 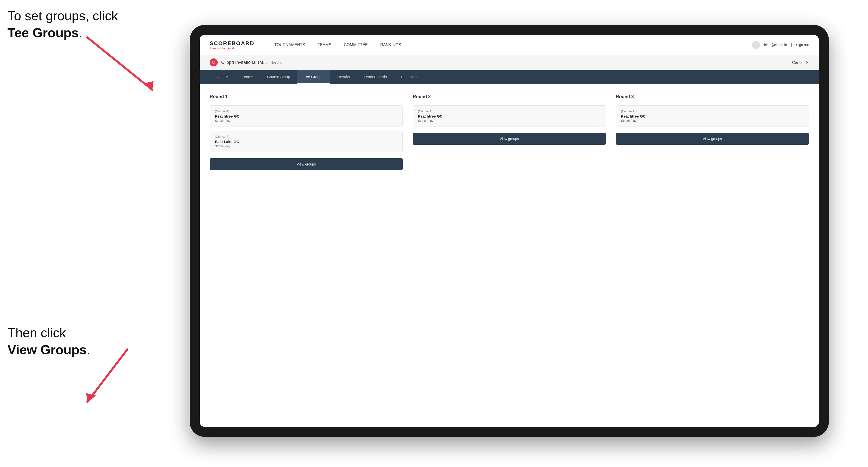 I want to click on logo-text: SCOREBOARD, so click(x=232, y=43).